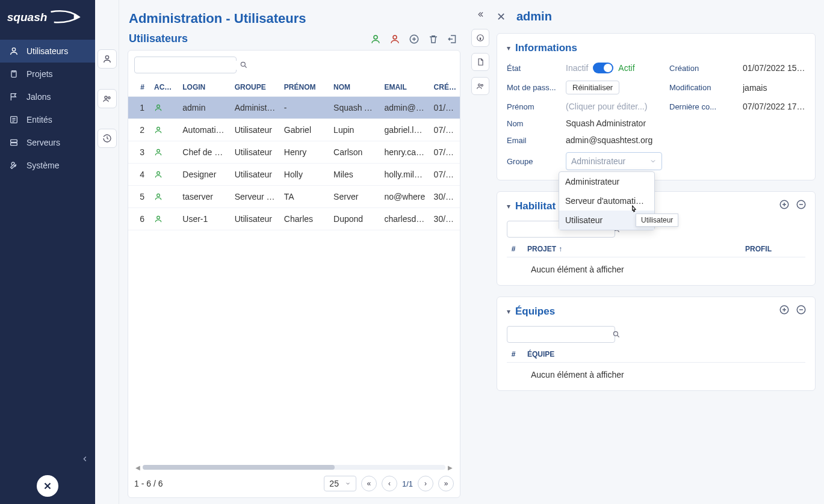 The height and width of the screenshot is (504, 824). I want to click on row-groupe: Administra..., so click(256, 108).